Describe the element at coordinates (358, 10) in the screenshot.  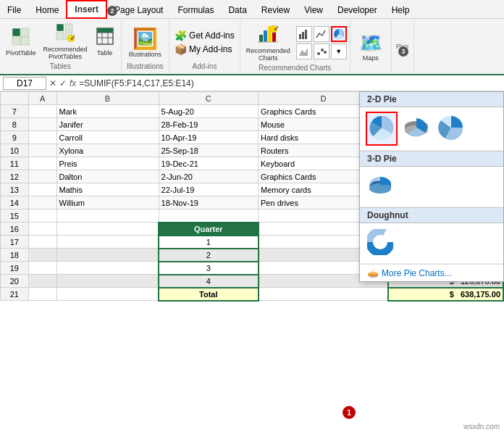
I see `tab-developer: Developer` at that location.